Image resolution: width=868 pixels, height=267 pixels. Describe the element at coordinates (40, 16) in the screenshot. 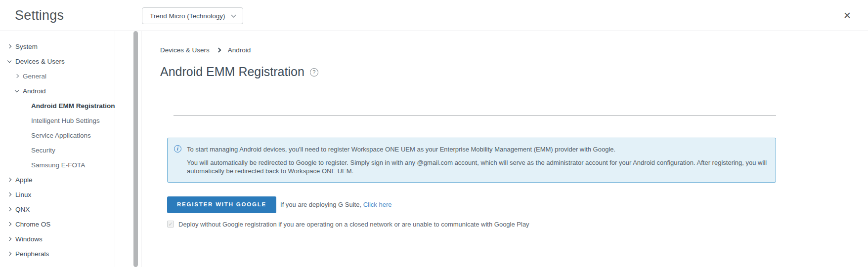

I see `page-heading: Settings` at that location.